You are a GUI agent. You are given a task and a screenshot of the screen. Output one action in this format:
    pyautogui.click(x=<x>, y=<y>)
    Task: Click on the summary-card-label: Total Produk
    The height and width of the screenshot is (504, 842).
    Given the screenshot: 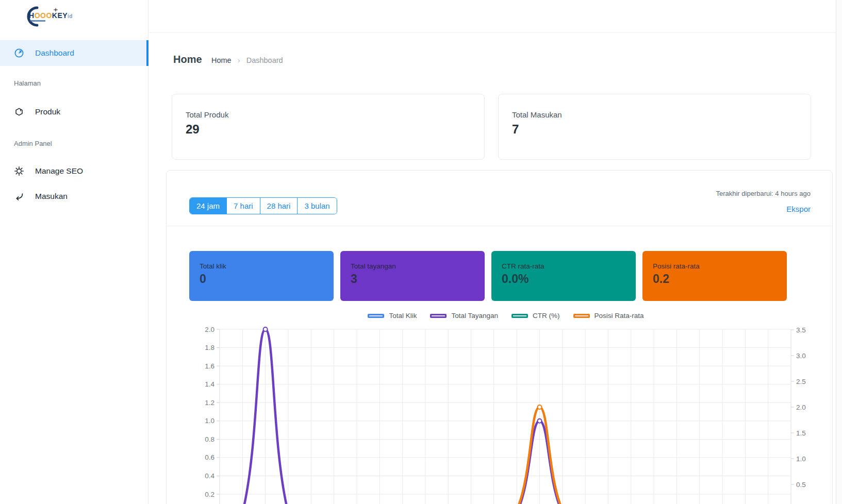 What is the action you would take?
    pyautogui.click(x=207, y=114)
    